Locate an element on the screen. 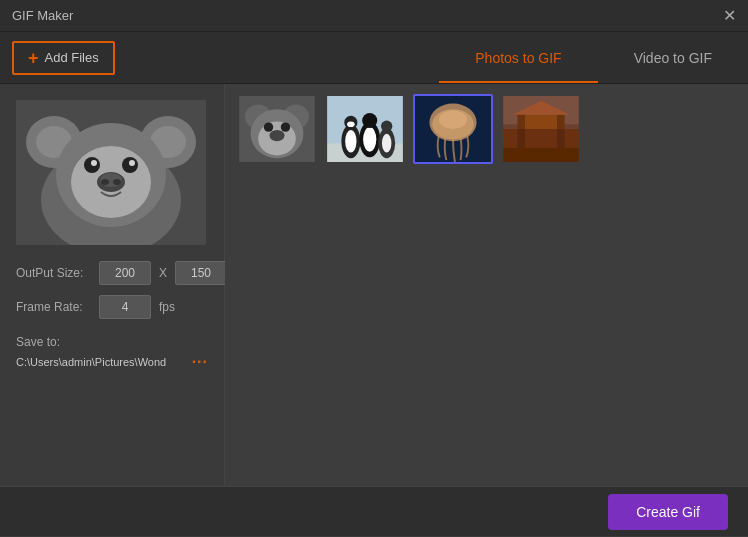 Image resolution: width=748 pixels, height=537 pixels. thumbnail-desert is located at coordinates (541, 129).